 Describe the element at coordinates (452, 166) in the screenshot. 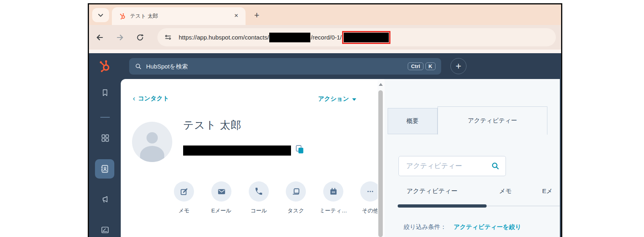

I see `activity-search-box` at that location.